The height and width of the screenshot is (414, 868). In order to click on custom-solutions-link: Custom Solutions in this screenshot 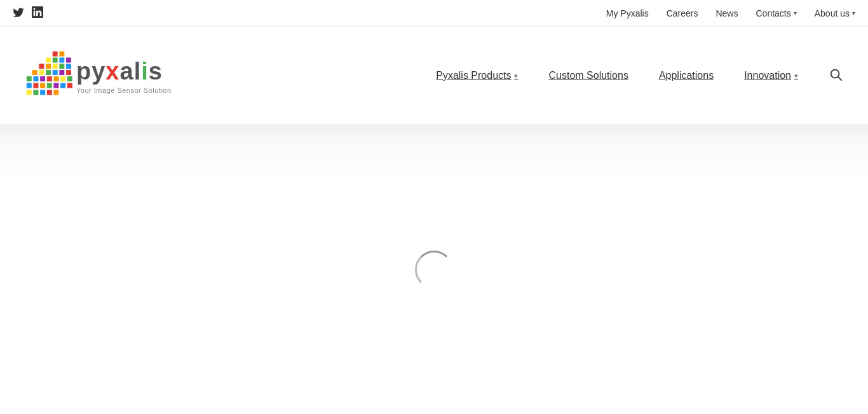, I will do `click(588, 76)`.